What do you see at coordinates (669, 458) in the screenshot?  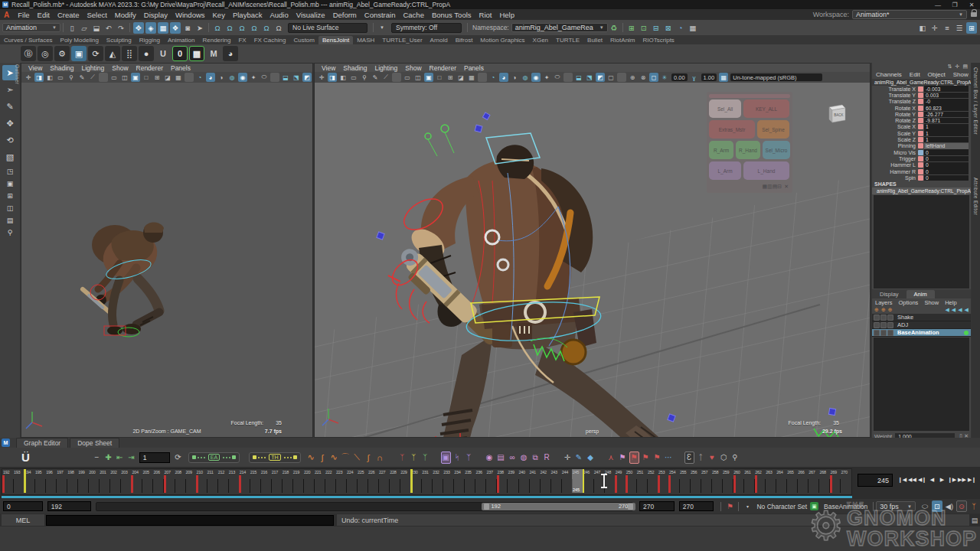 I see `more-dots-icon: ⋯` at bounding box center [669, 458].